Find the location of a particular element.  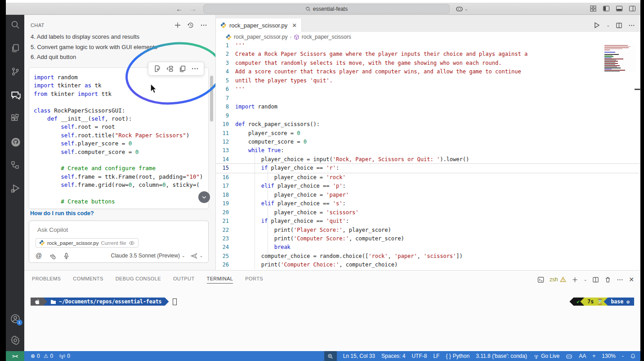

notifications-bell-icon is located at coordinates (633, 356).